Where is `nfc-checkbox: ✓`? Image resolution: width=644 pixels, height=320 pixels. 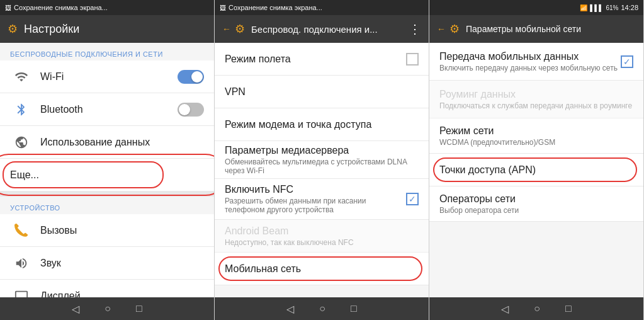
nfc-checkbox: ✓ is located at coordinates (412, 199).